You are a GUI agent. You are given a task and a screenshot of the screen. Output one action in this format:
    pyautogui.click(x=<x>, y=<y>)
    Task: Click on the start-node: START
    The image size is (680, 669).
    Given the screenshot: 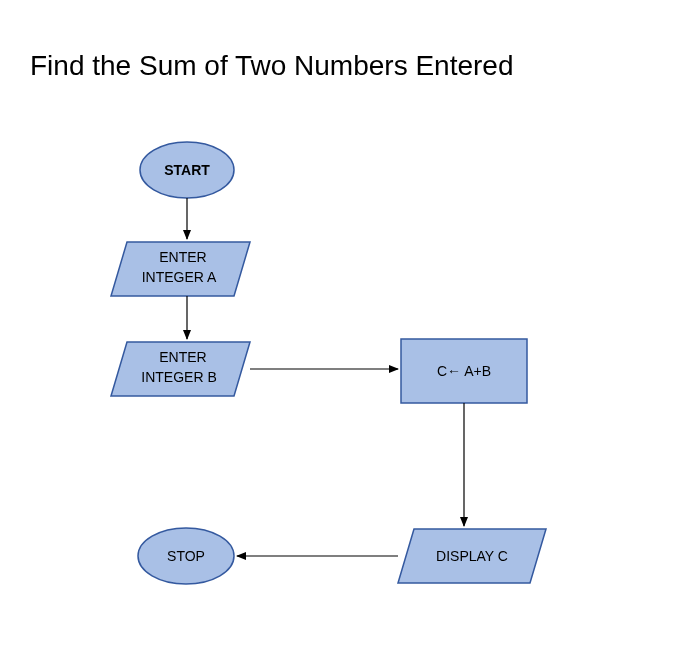 What is the action you would take?
    pyautogui.click(x=187, y=170)
    